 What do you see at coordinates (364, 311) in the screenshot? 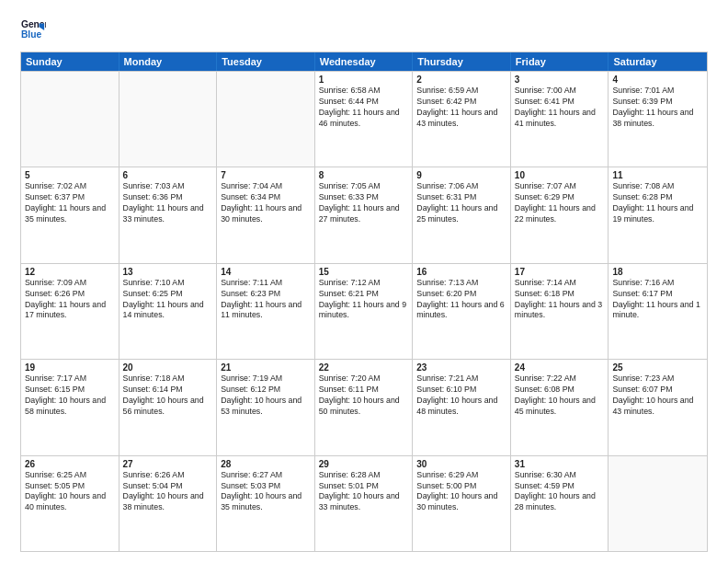
I see `day-cell-15: 15Sunrise: 7:12 AMSunset: 6:21 PMDayligh…` at bounding box center [364, 311].